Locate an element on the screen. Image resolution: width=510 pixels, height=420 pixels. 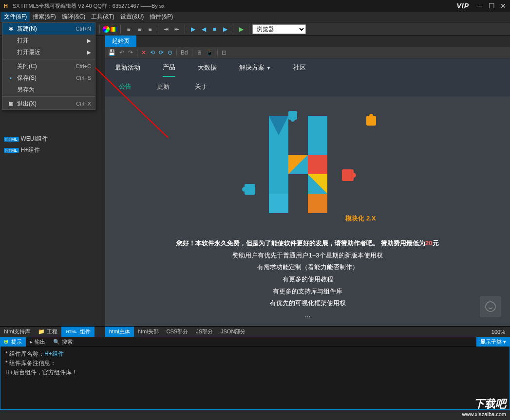
sidebar-item-weui: HTML WEUI组件 is located at coordinates (53, 139).